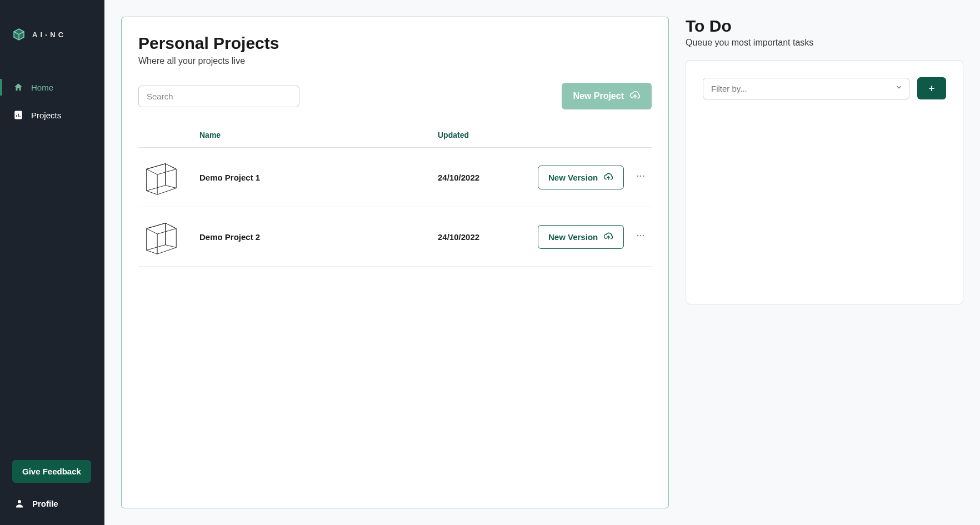 Image resolution: width=980 pixels, height=525 pixels. Describe the element at coordinates (46, 116) in the screenshot. I see `sidebar-item-label: Projects` at that location.